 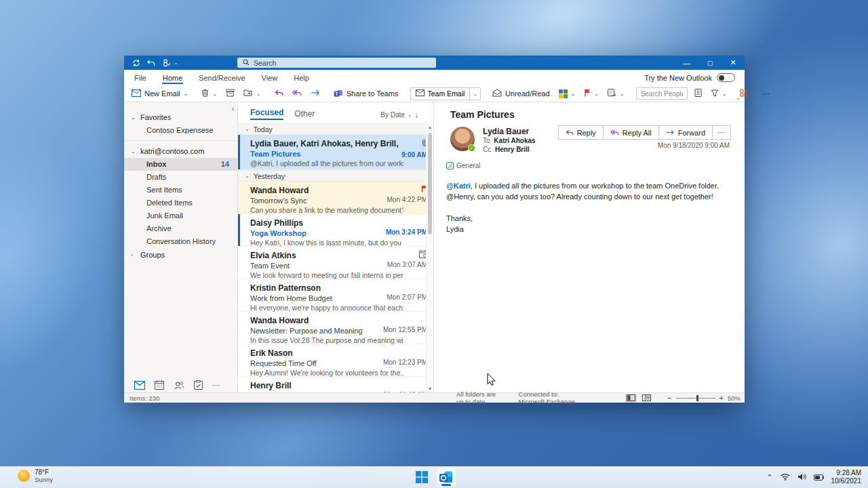 I want to click on account-header: ⌄ katri@contoso.com, so click(x=180, y=151).